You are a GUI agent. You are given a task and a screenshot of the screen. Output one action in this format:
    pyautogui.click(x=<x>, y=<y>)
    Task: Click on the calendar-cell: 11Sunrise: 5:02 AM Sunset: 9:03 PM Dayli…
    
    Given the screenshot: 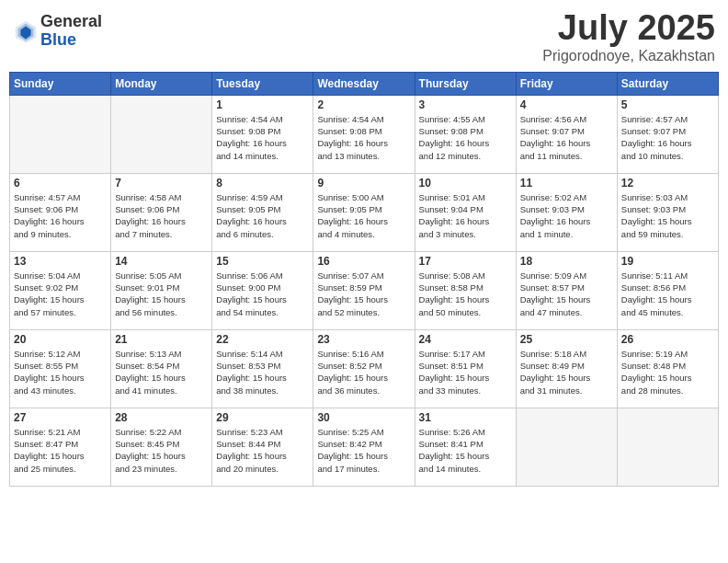 What is the action you would take?
    pyautogui.click(x=566, y=212)
    